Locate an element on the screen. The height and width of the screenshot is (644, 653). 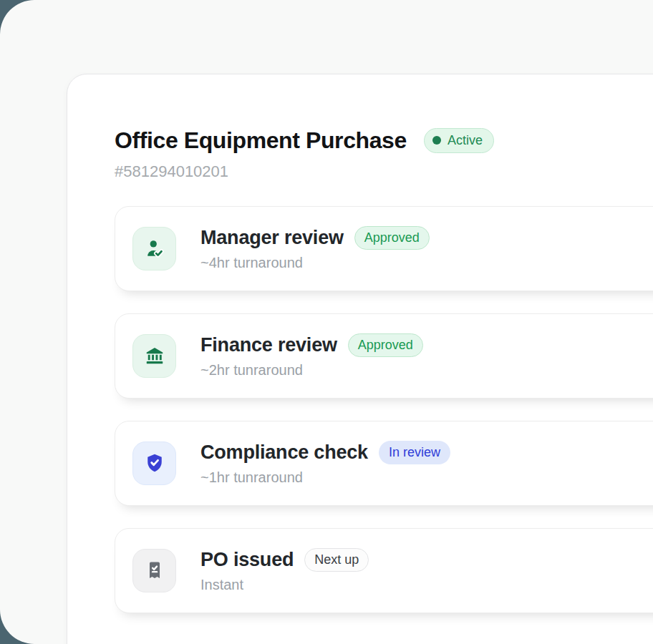
status-dot-icon is located at coordinates (437, 140).